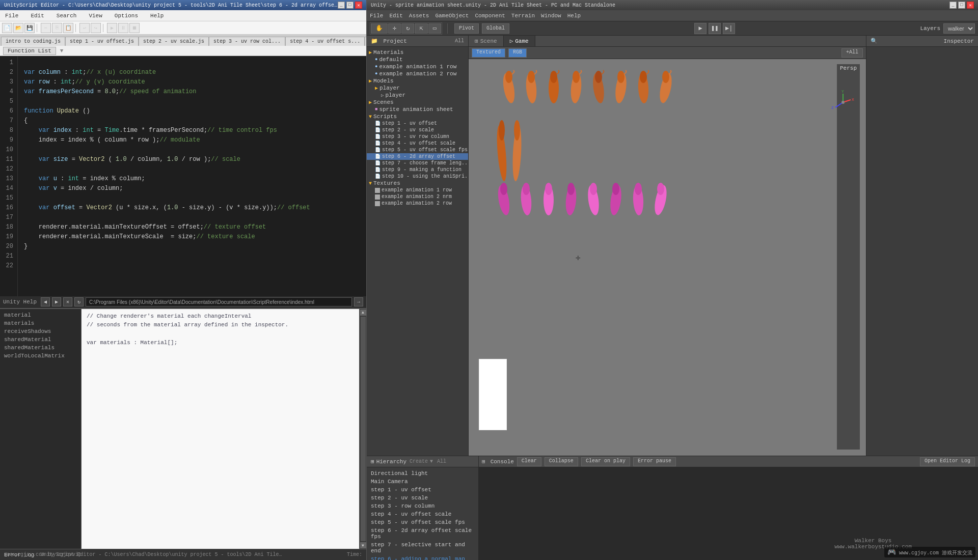 The width and height of the screenshot is (978, 560). Describe the element at coordinates (423, 490) in the screenshot. I see `hierarchy-step1: step 1 - uv offset` at that location.